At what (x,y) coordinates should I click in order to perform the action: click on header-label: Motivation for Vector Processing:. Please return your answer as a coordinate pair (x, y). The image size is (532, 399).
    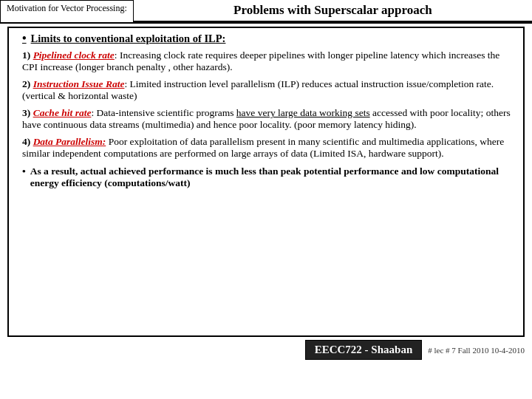
    Looking at the image, I should click on (66, 11).